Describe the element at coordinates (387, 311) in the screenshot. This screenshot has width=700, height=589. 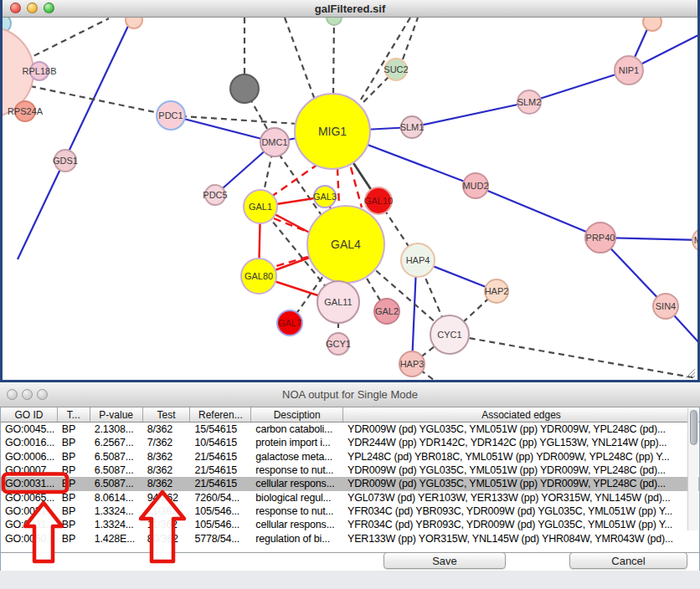
I see `node-label-GAL2: GAL2` at that location.